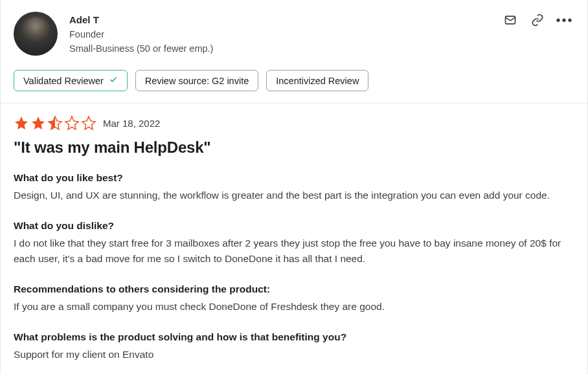 This screenshot has width=588, height=376. I want to click on badge-incentivized-label: Incentivized Review, so click(317, 81).